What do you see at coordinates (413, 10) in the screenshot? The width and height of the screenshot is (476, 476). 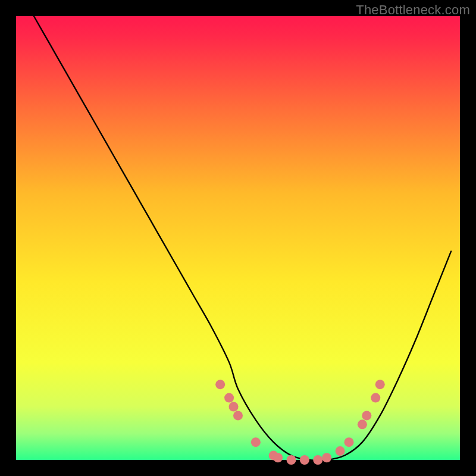 I see `watermark-text: TheBottleneck.com` at bounding box center [413, 10].